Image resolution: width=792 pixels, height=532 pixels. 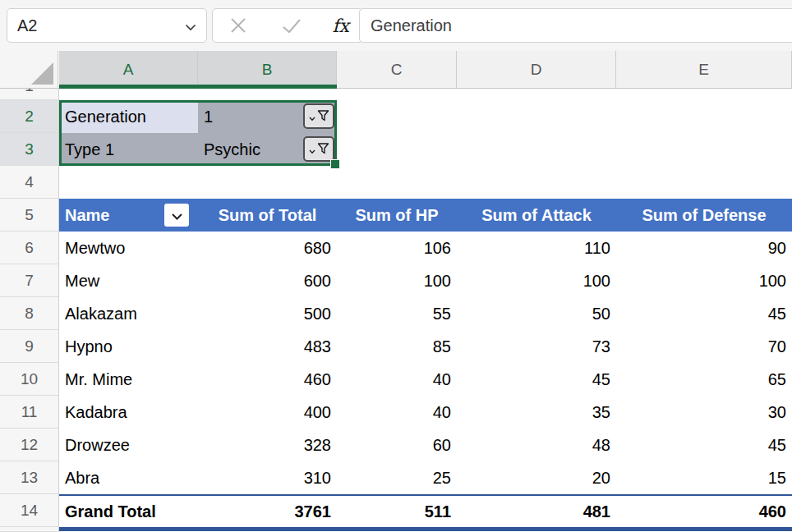 What do you see at coordinates (30, 182) in the screenshot?
I see `row-header-4: 4` at bounding box center [30, 182].